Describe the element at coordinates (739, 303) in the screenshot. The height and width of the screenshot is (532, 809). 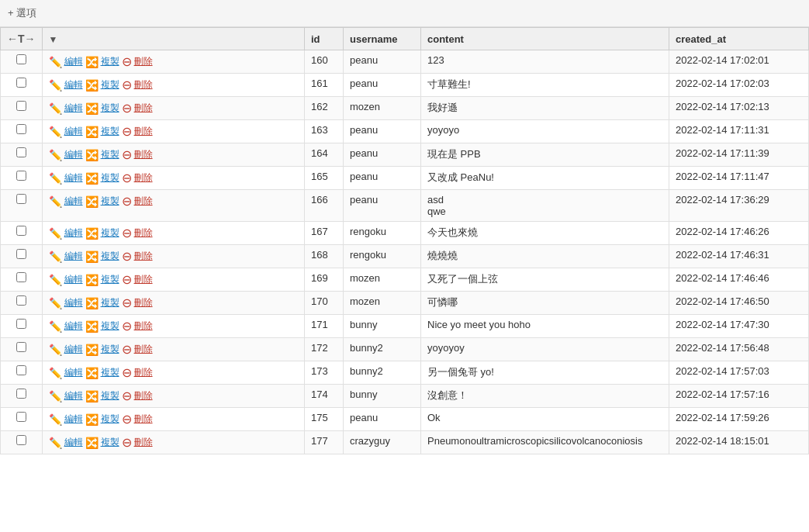
I see `row-created-at: 2022-02-14 17:46:50` at that location.